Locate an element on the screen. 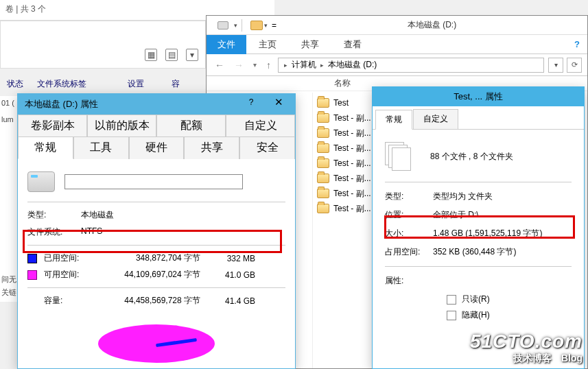  checkbox-readonly is located at coordinates (451, 300).